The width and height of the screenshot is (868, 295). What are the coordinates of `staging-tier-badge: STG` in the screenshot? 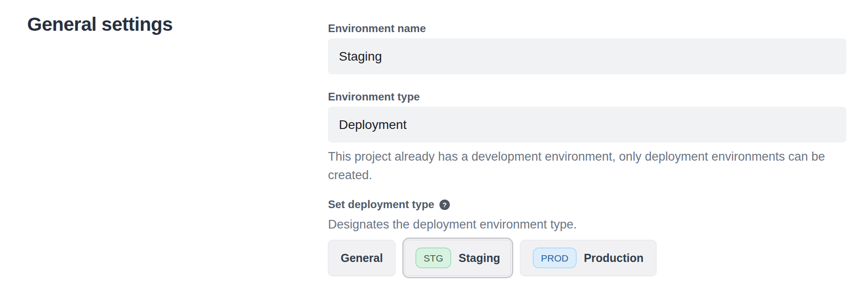 It's located at (433, 258).